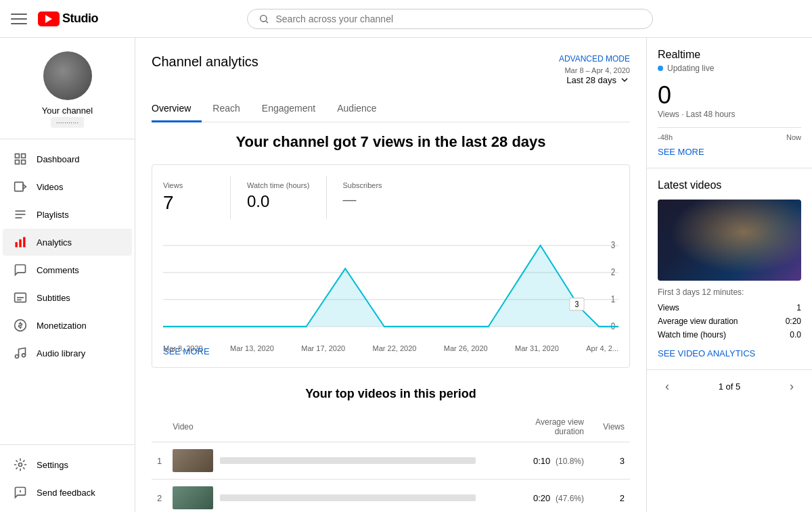 The image size is (812, 512). I want to click on tabs: Overview Reach Engagement Audience, so click(391, 110).